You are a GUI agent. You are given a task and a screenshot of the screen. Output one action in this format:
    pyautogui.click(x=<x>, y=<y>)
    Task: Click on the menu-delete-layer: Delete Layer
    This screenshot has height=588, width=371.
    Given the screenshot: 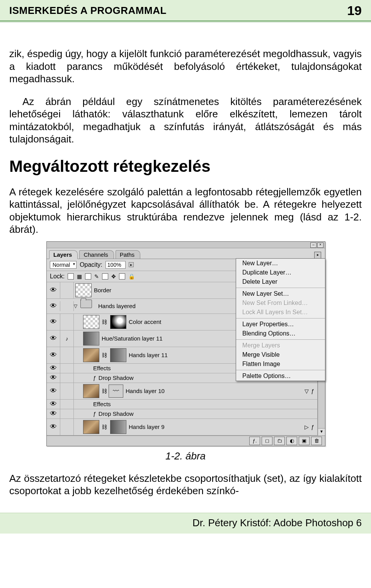 What is the action you would take?
    pyautogui.click(x=281, y=282)
    